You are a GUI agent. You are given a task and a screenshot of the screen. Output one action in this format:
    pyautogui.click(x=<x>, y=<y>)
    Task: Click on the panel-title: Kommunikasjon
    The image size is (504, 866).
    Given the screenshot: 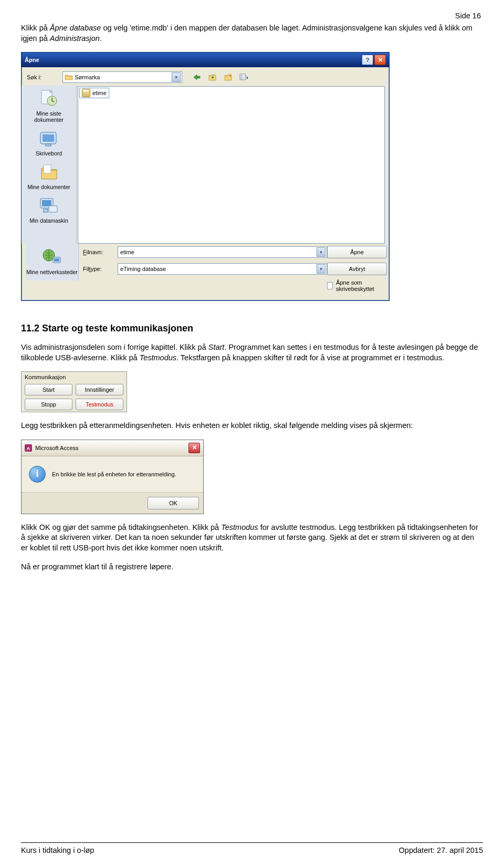 What is the action you would take?
    pyautogui.click(x=74, y=377)
    